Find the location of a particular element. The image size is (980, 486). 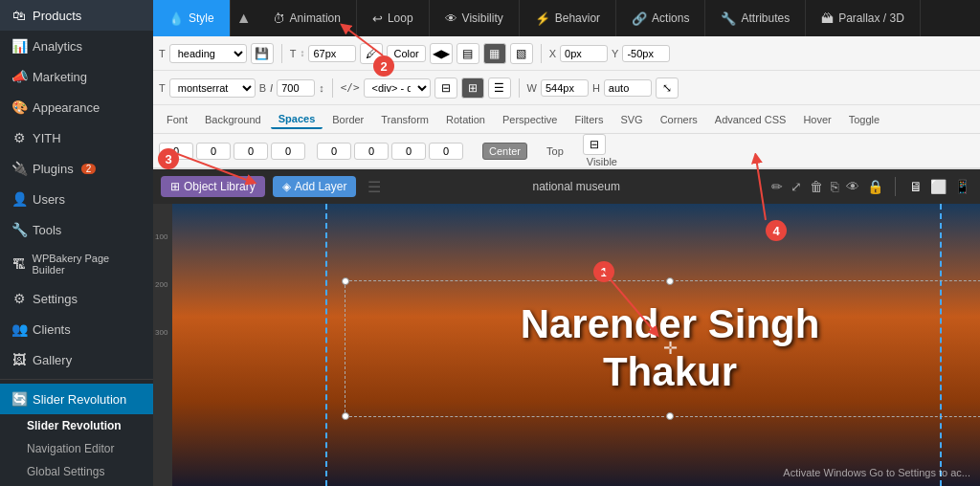

expand-icon: ▲ is located at coordinates (244, 18).